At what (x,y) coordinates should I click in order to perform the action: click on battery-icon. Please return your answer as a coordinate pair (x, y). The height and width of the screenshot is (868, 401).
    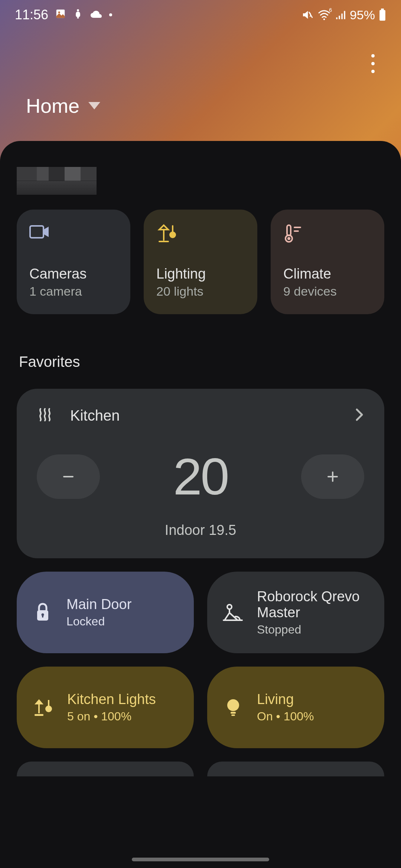
    Looking at the image, I should click on (382, 15).